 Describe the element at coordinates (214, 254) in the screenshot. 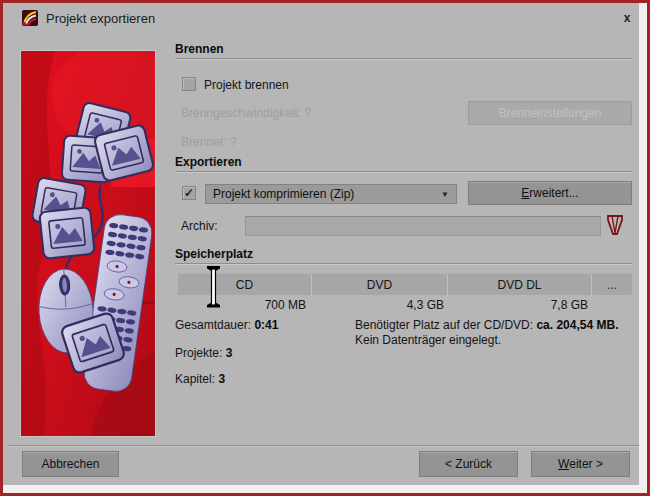

I see `section-title-speicherplatz: Speicherplatz` at that location.